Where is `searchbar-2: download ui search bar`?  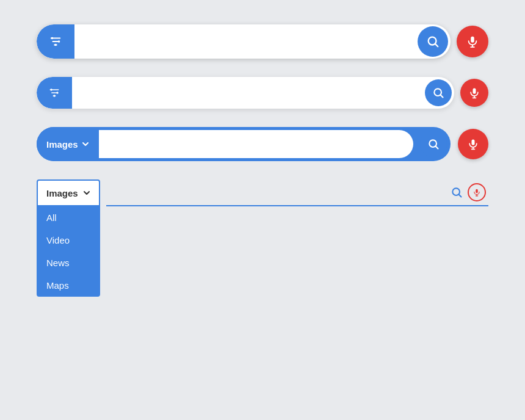
searchbar-2: download ui search bar is located at coordinates (245, 93).